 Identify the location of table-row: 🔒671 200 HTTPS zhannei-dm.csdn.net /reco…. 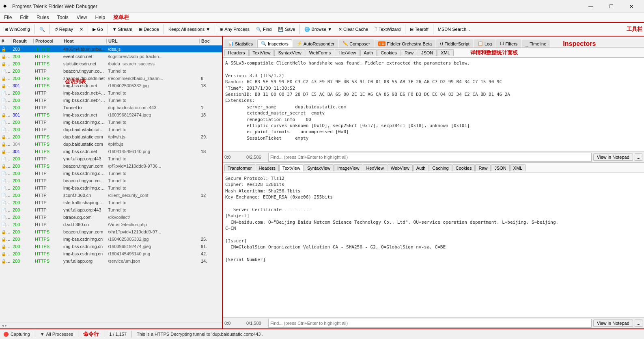
(111, 78).